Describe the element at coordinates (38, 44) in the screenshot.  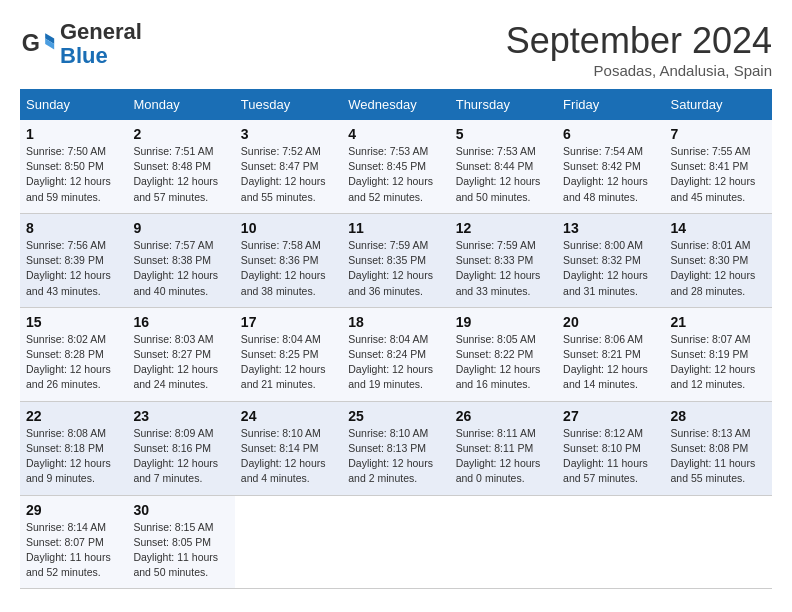
I see `logo-icon: G` at that location.